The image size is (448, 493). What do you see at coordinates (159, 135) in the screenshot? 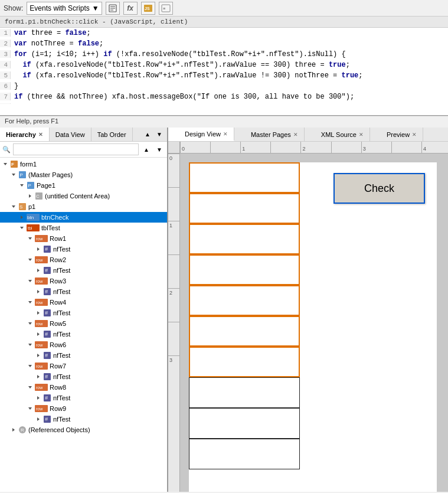
I see `panel-down-btn: ▼` at bounding box center [159, 135].